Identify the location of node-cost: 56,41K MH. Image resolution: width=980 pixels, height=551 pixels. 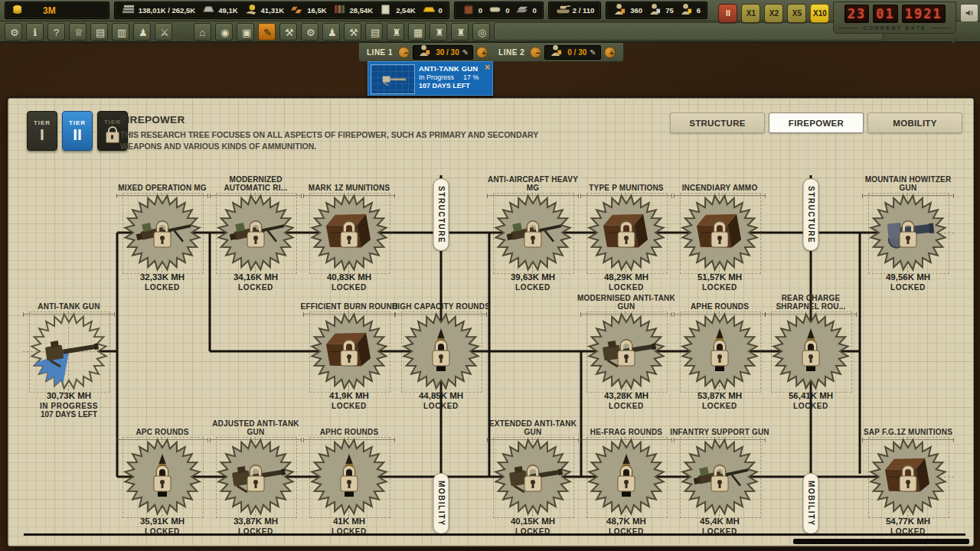
(811, 396).